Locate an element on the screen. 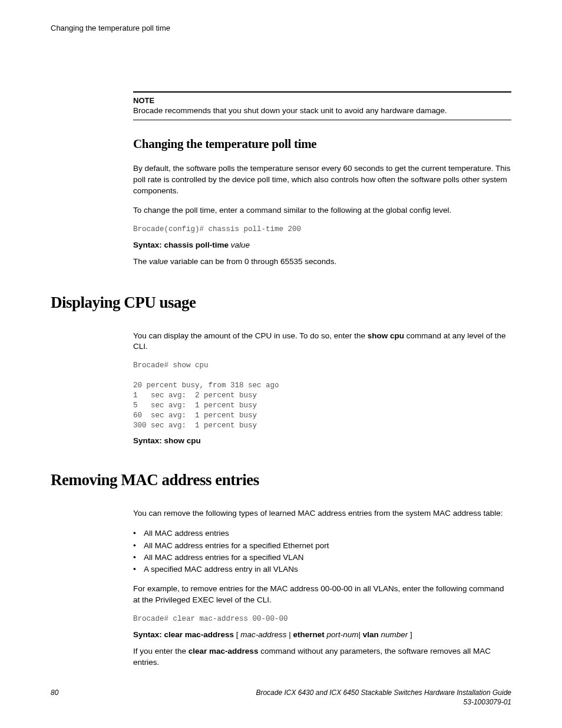  content-area: You can remove the following types of le… is located at coordinates (322, 588).